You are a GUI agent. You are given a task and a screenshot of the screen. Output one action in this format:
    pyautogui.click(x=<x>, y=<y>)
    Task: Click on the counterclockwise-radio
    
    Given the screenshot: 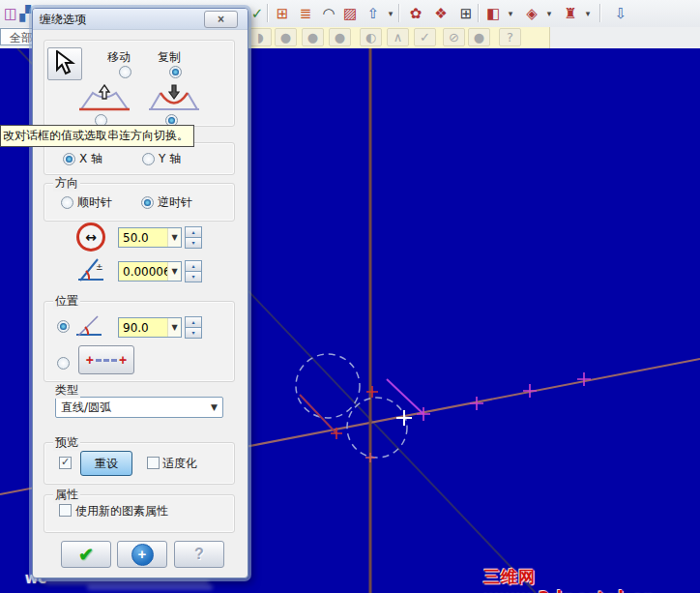 What is the action you would take?
    pyautogui.click(x=147, y=203)
    